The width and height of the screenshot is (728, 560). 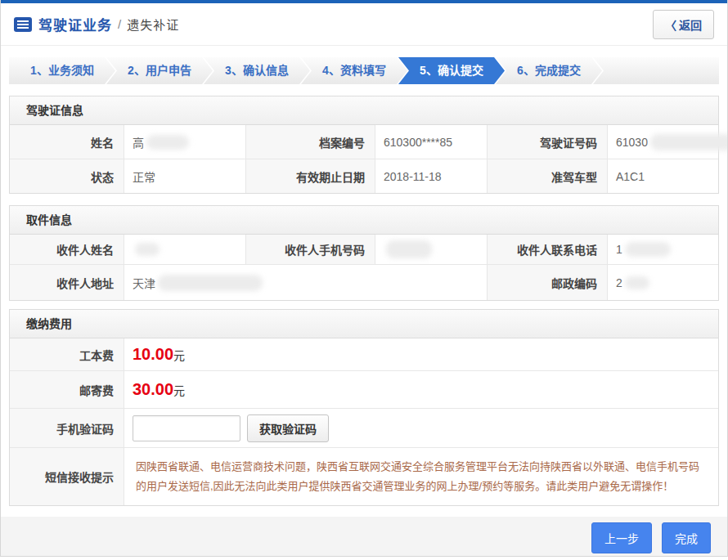 What do you see at coordinates (153, 355) in the screenshot?
I see `production-fee-amount: 10.00` at bounding box center [153, 355].